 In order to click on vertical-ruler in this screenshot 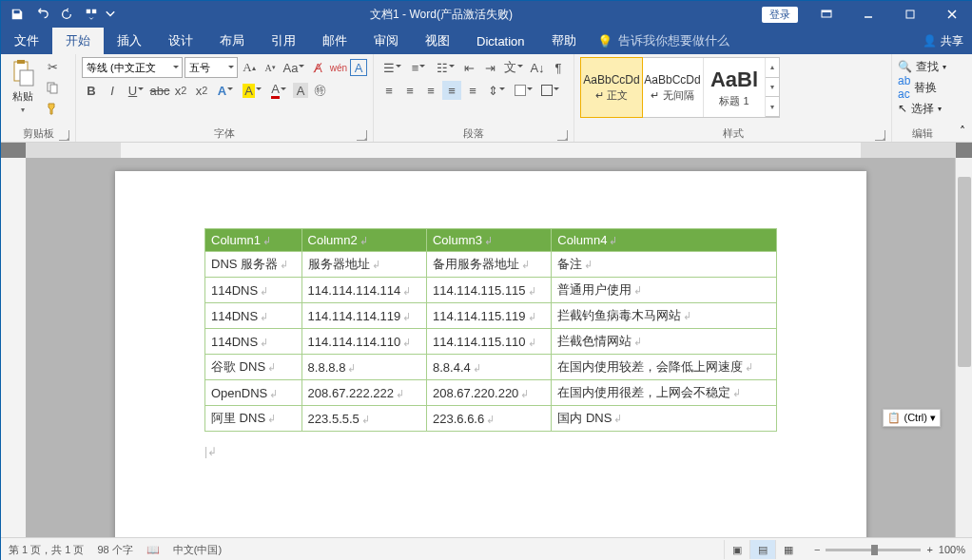, I will do `click(13, 348)`.